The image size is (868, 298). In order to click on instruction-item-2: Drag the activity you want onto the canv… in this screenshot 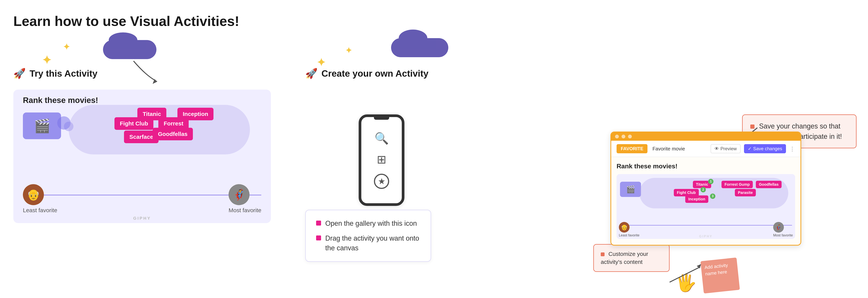, I will do `click(368, 243)`.